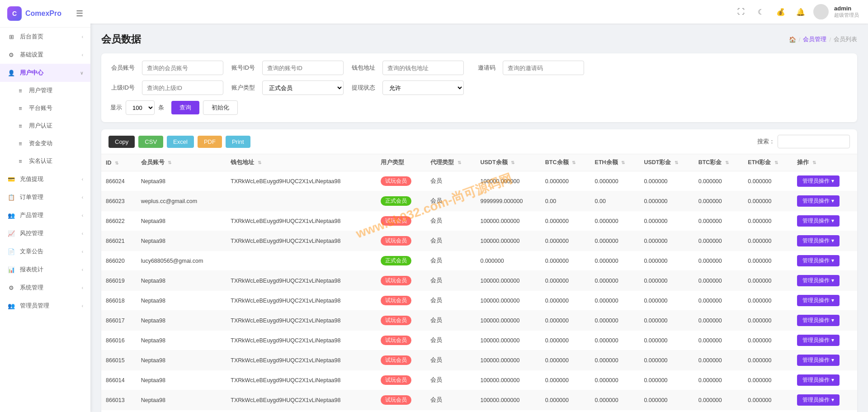  Describe the element at coordinates (793, 40) in the screenshot. I see `breadcrumb-home-icon: 🏠` at that location.